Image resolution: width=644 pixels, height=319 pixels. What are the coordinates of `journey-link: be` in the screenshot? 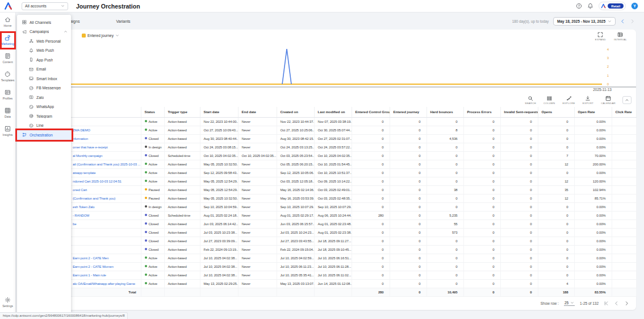 It's located at (74, 224).